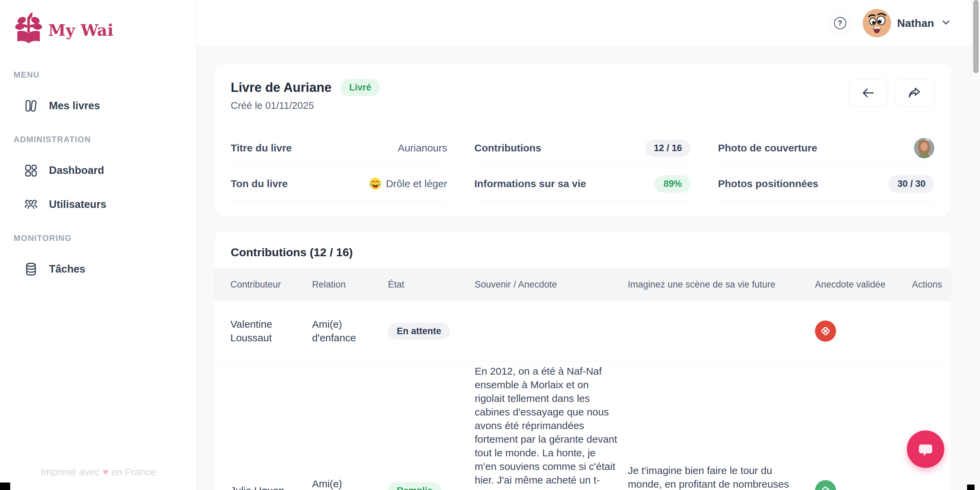  I want to click on col-anecdote-validee: Anecdote validée, so click(864, 285).